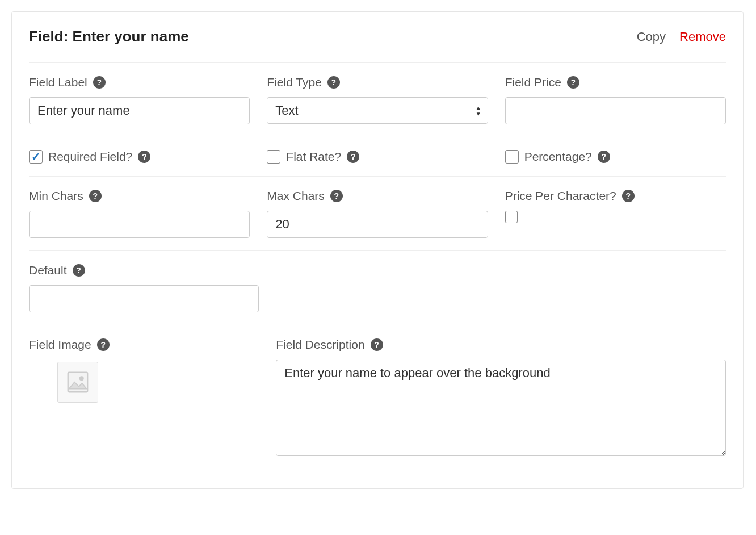 This screenshot has height=535, width=756. Describe the element at coordinates (377, 157) in the screenshot. I see `flat-rate-row: Flat Rate? ?` at that location.